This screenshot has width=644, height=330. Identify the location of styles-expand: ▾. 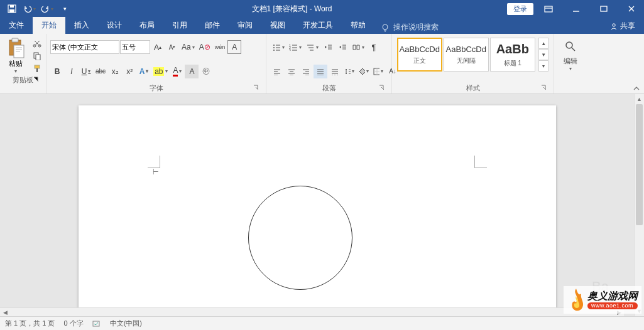
(543, 66).